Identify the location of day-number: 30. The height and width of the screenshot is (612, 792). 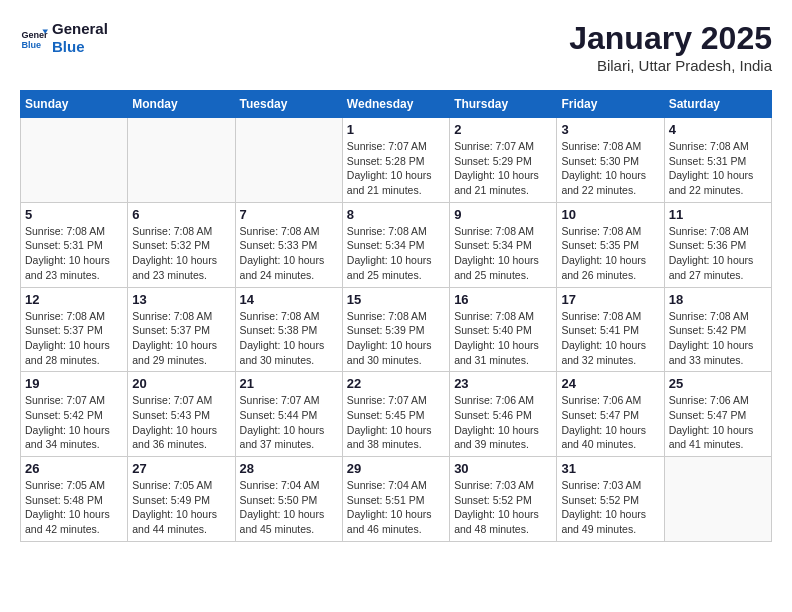
(503, 468).